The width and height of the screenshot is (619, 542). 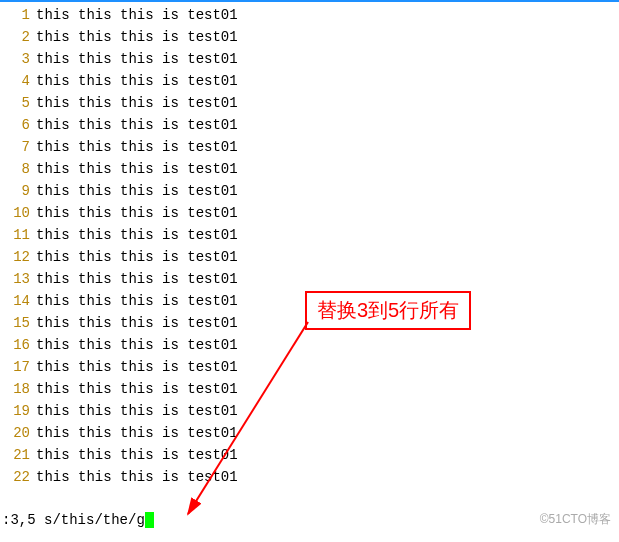 I want to click on editor-line: 9this this this is test01, so click(x=310, y=191).